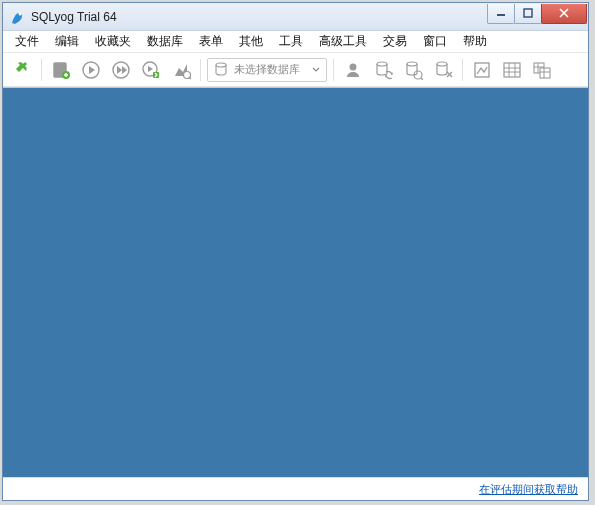 The height and width of the screenshot is (505, 595). I want to click on user-manager-button, so click(353, 70).